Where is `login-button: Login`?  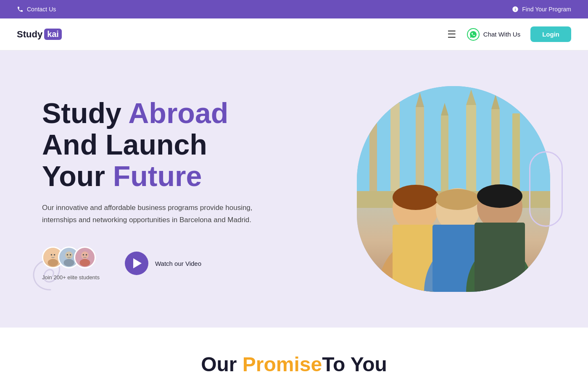
login-button: Login is located at coordinates (551, 34).